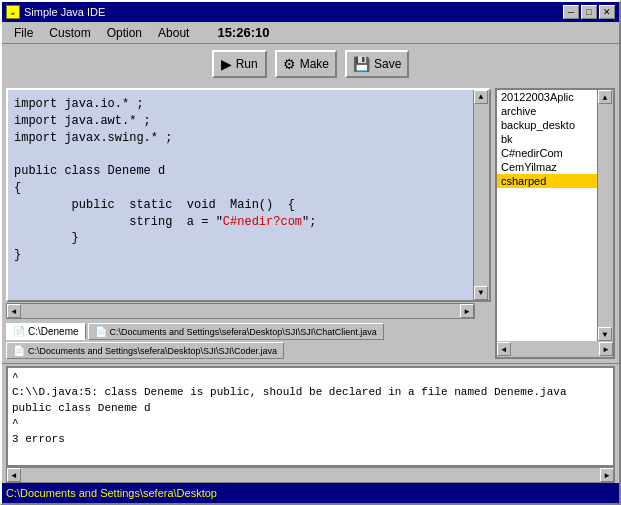 This screenshot has height=505, width=621. I want to click on scroll-up-arrow: ▲, so click(481, 97).